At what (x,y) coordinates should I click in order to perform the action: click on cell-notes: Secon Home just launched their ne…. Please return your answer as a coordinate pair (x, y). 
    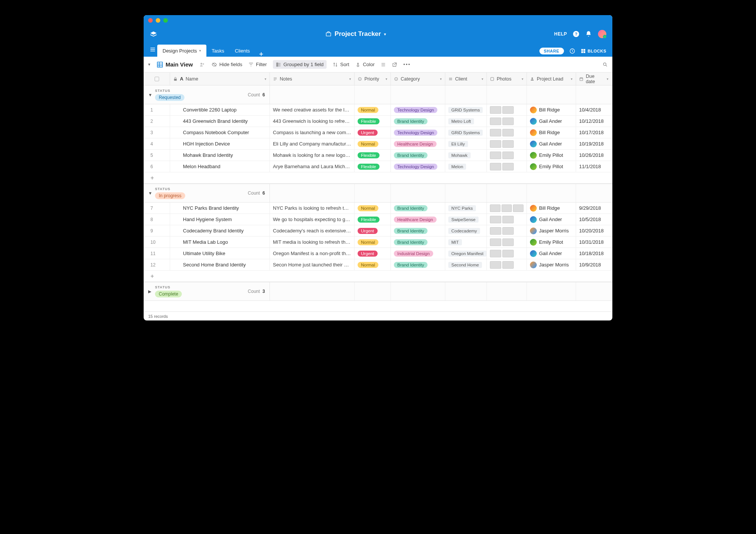
    Looking at the image, I should click on (312, 265).